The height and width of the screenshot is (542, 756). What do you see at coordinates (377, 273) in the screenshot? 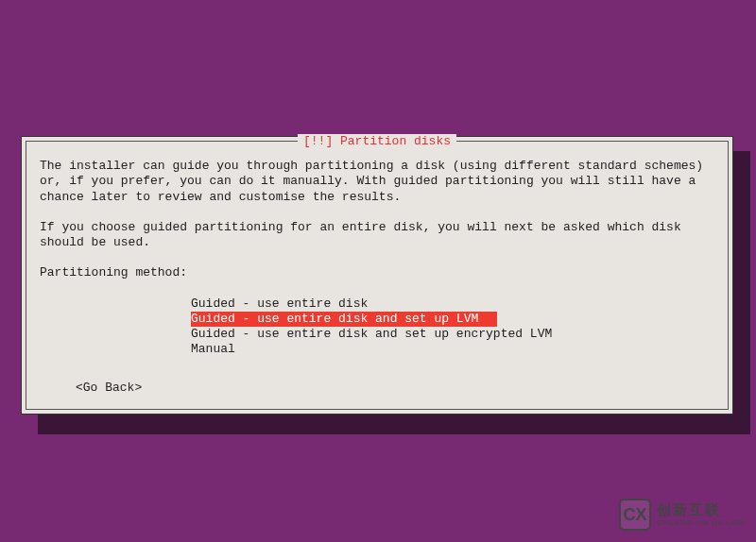
I see `partition-method-label: Partitioning method:` at bounding box center [377, 273].